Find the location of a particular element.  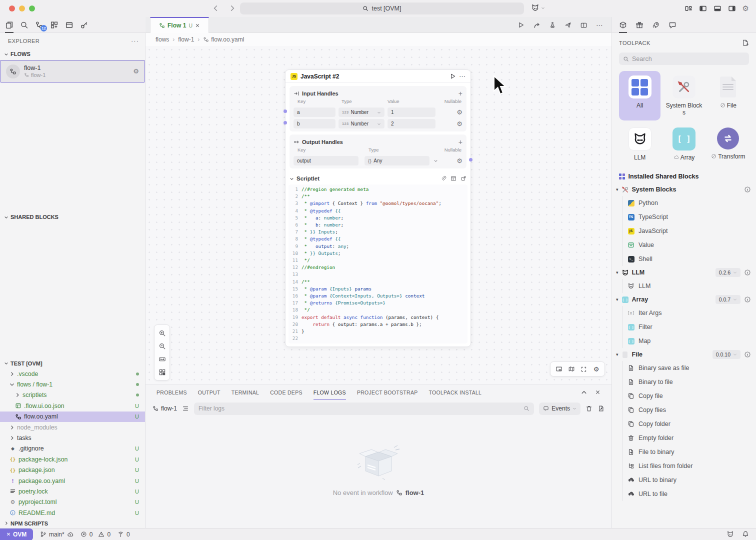

breadcrumb-item-flows: flows is located at coordinates (162, 40).